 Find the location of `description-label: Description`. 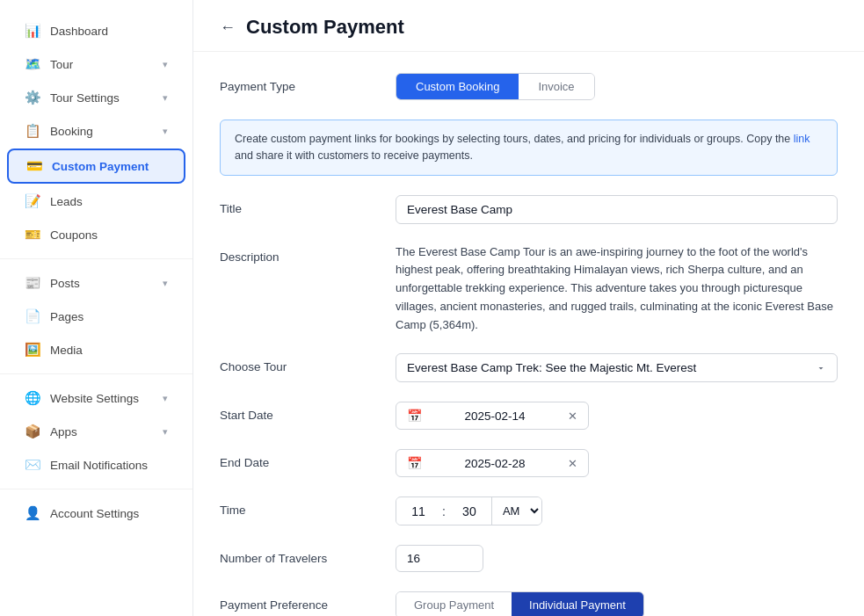

description-label: Description is located at coordinates (299, 253).